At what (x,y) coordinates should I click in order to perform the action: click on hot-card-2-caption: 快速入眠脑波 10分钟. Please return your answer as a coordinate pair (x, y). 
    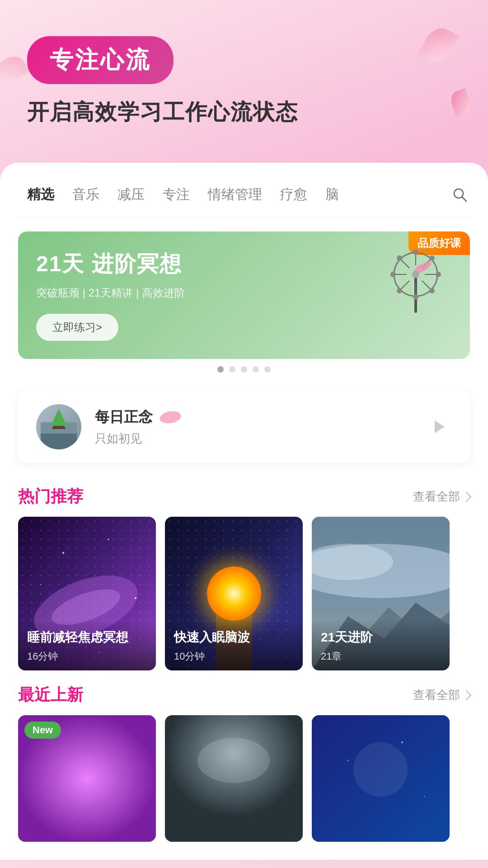
    Looking at the image, I should click on (234, 645).